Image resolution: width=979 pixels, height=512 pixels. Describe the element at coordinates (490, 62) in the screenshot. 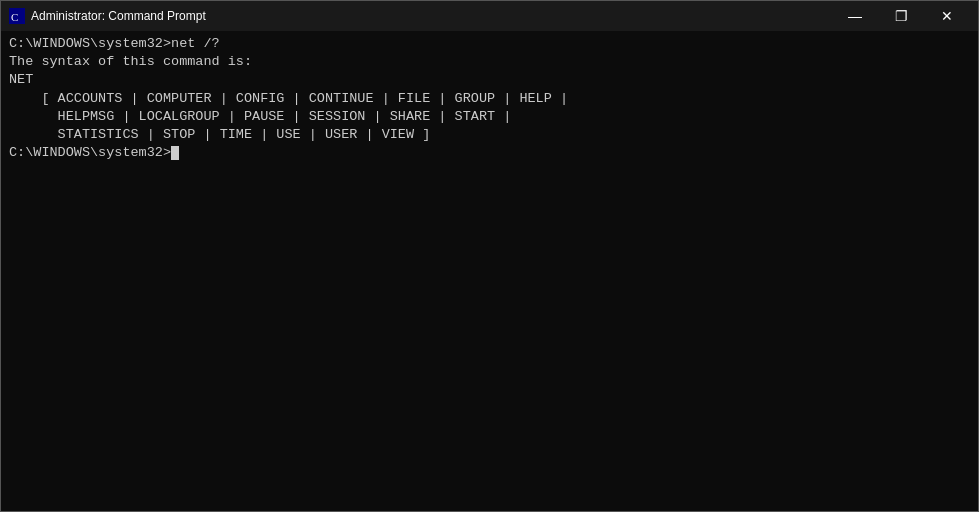

I see `terminal-line-2: The syntax of this command is:` at that location.